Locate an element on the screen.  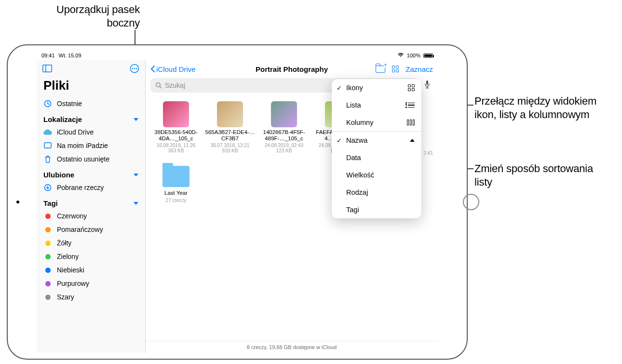
sidebar-section-locations: Lokalizacje is located at coordinates (91, 118).